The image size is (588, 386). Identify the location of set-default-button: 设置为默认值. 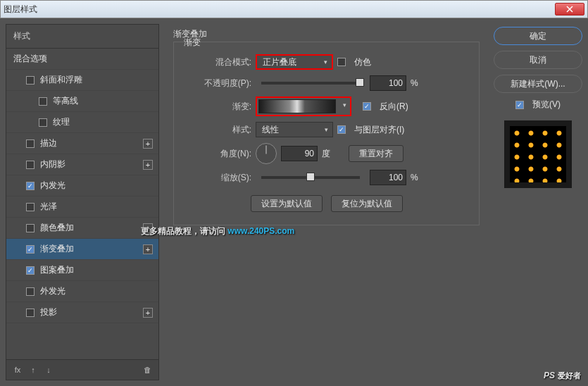
(287, 204).